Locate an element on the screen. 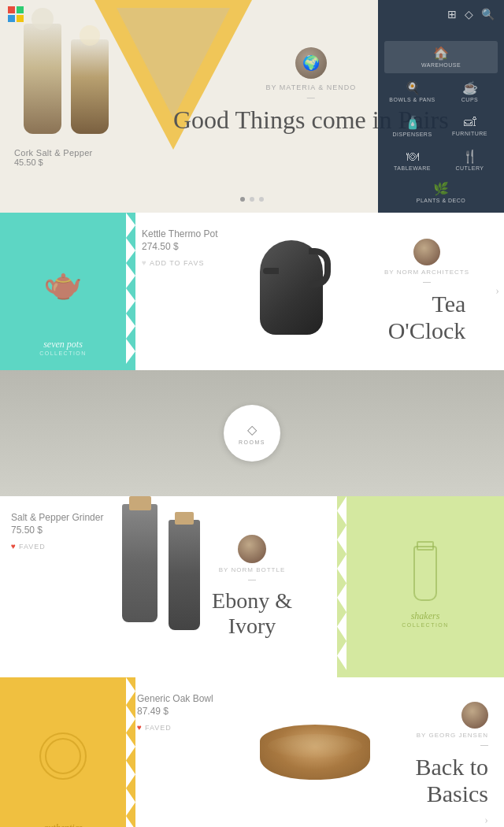  nav-item-furniture: 🛋 FURNITURE is located at coordinates (469, 126).